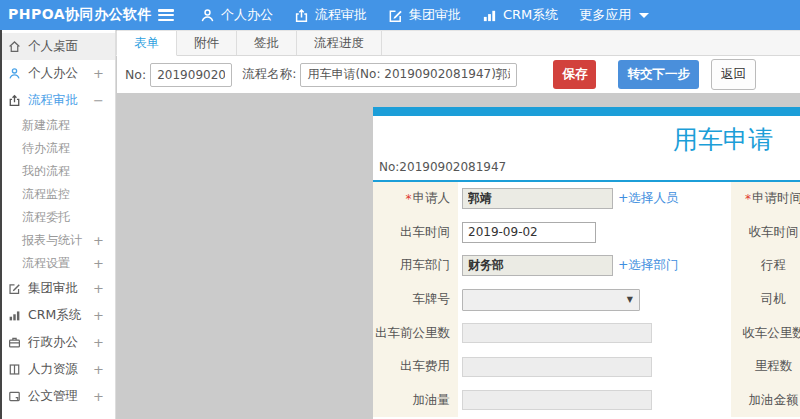  I want to click on fuel-amount-input, so click(557, 400).